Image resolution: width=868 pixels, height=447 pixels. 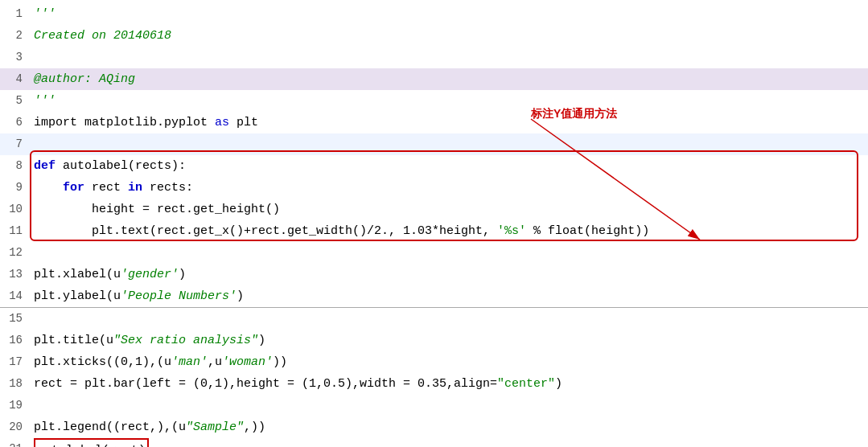 I want to click on token: plt.xticks((0,1),(u, so click(x=103, y=362).